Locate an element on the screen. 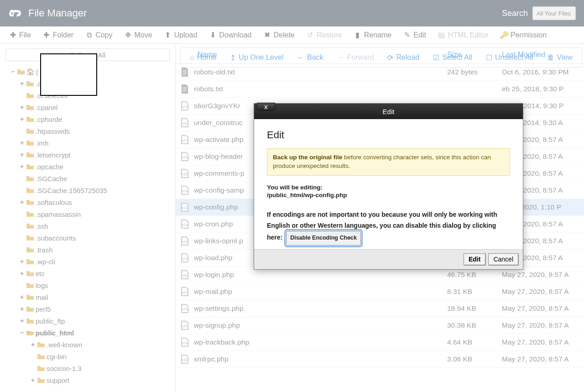 The image size is (584, 392). header-right: Search All Your Files is located at coordinates (539, 13).